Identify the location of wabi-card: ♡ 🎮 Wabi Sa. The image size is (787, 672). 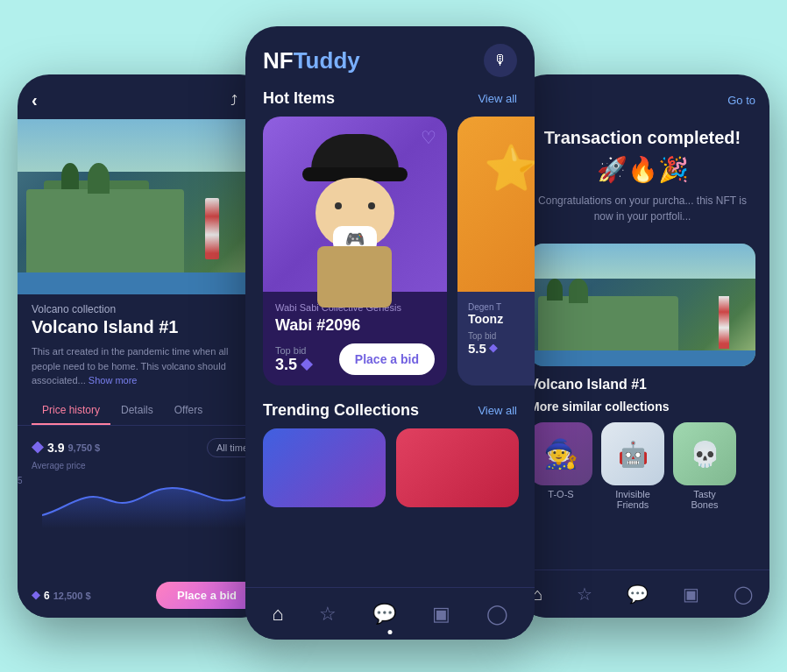
(355, 251).